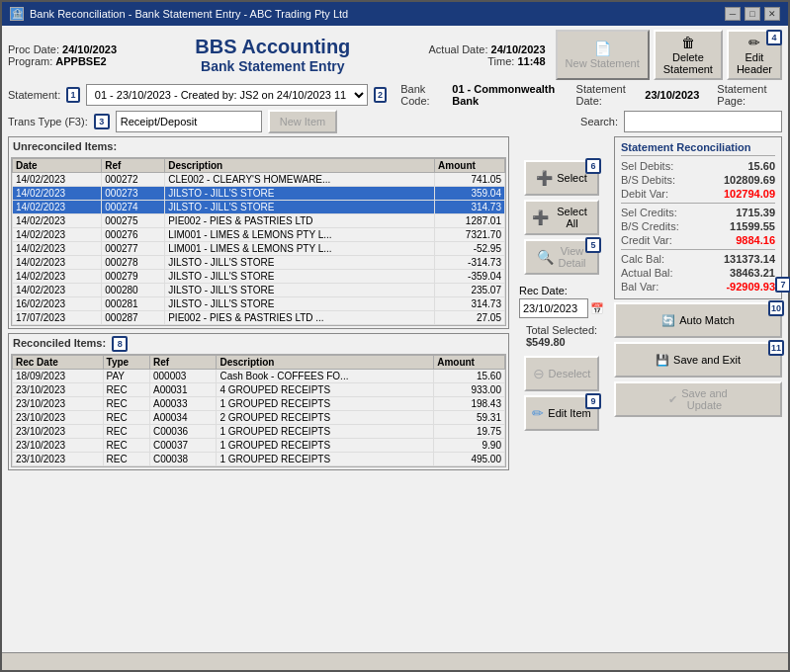 This screenshot has height=672, width=790. I want to click on cell-amount: 19.75, so click(470, 432).